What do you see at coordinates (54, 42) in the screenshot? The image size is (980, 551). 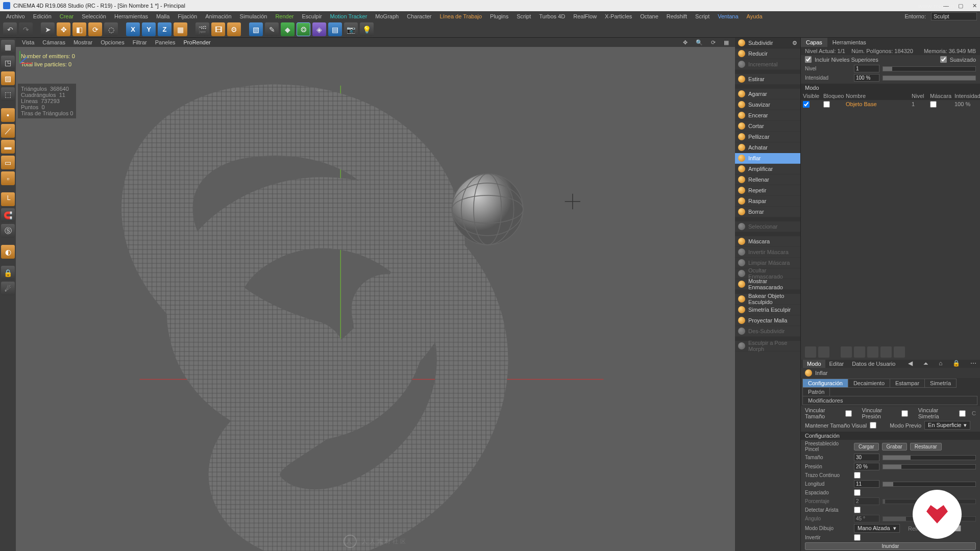 I see `vp-camaras: Cámaras` at bounding box center [54, 42].